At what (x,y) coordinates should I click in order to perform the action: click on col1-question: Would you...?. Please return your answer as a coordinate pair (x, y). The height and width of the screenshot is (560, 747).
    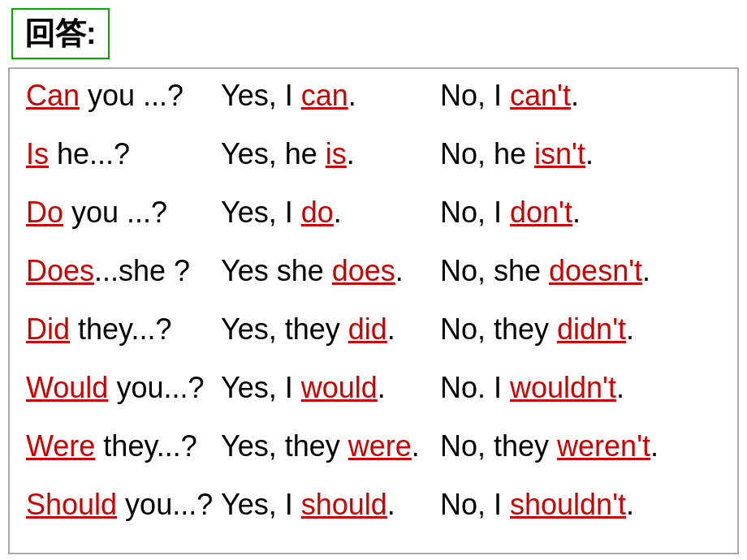
    Looking at the image, I should click on (123, 388).